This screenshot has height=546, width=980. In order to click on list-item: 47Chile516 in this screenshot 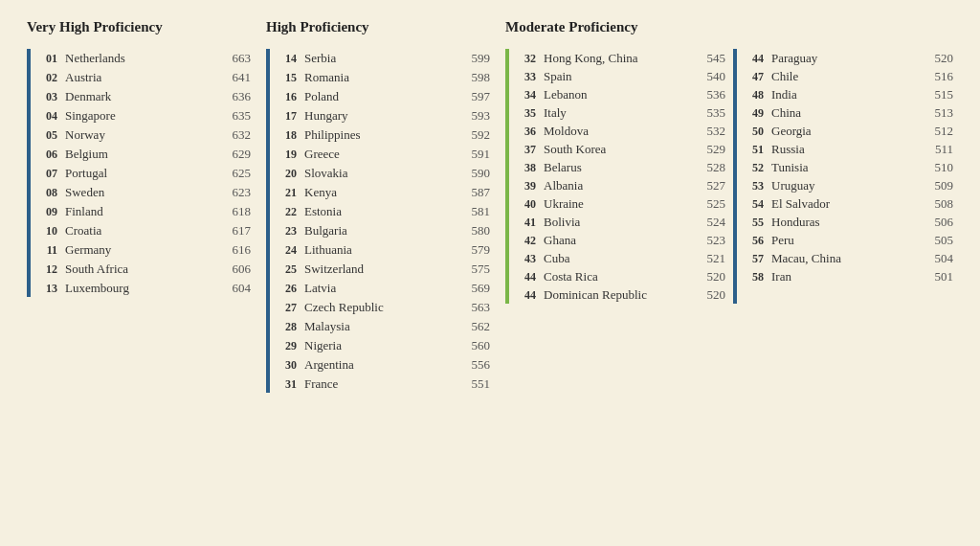, I will do `click(849, 77)`.